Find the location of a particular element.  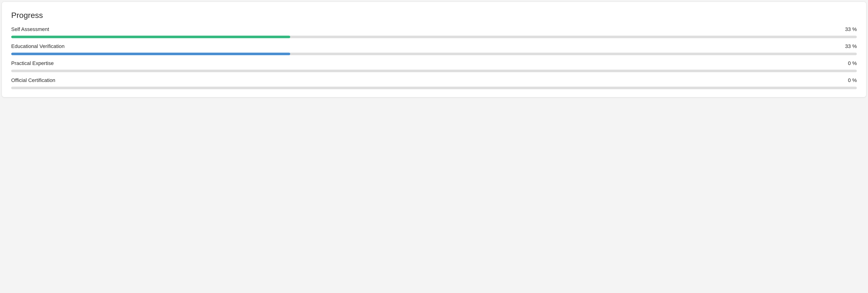

progress-label: Practical Expertise is located at coordinates (32, 63).